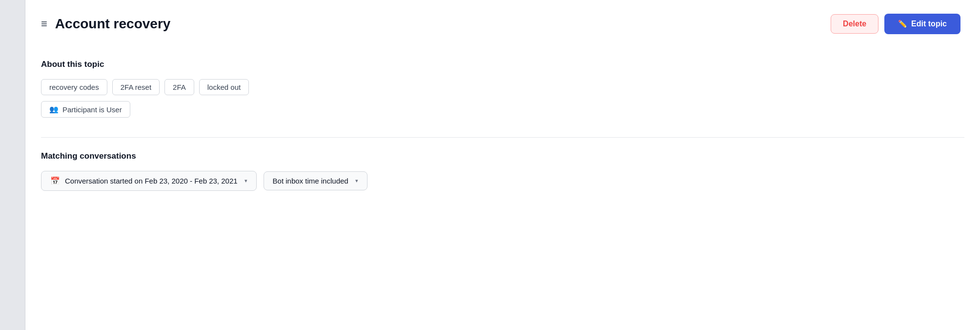  What do you see at coordinates (903, 24) in the screenshot?
I see `edit-icon: ✏️` at bounding box center [903, 24].